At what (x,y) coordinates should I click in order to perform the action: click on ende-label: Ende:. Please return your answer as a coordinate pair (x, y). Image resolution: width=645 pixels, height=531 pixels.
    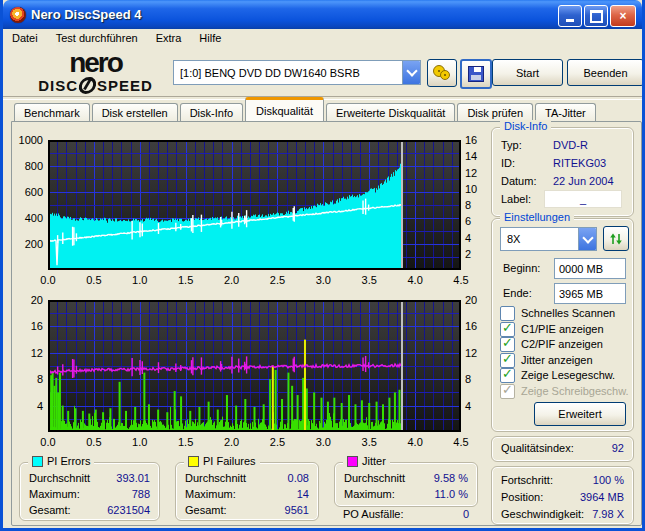
    Looking at the image, I should click on (518, 293).